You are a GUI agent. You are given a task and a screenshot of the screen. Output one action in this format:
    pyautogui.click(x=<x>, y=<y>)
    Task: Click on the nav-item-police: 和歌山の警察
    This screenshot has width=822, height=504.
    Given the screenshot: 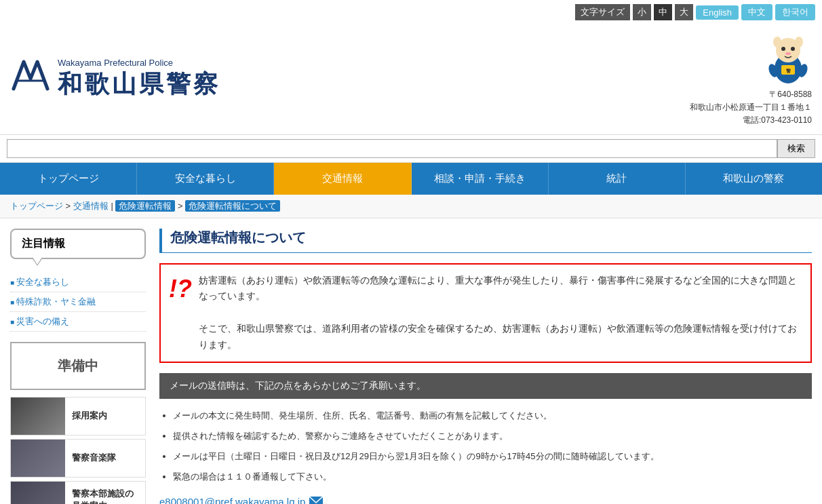 What is the action you would take?
    pyautogui.click(x=754, y=179)
    